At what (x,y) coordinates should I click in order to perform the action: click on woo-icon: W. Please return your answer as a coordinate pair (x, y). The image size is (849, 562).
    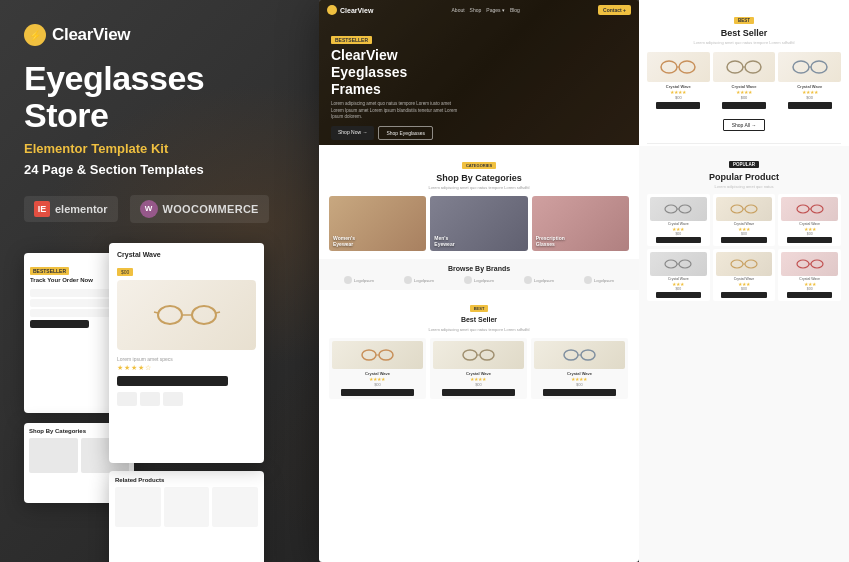
    Looking at the image, I should click on (149, 209).